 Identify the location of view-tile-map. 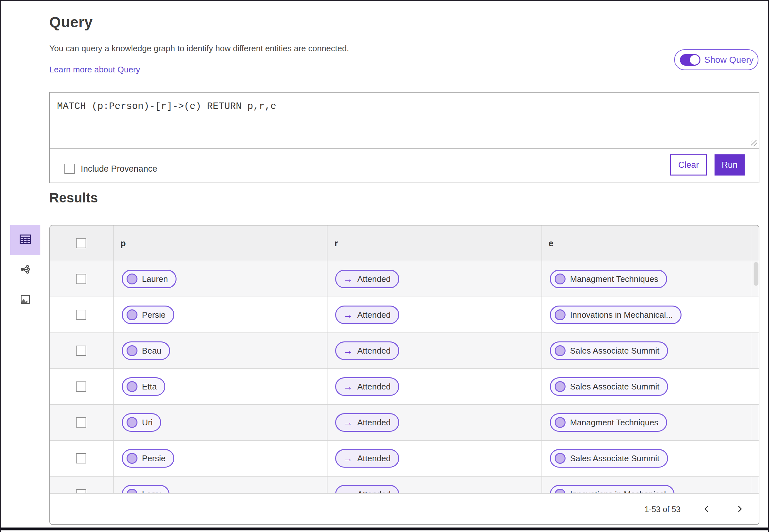
(25, 300).